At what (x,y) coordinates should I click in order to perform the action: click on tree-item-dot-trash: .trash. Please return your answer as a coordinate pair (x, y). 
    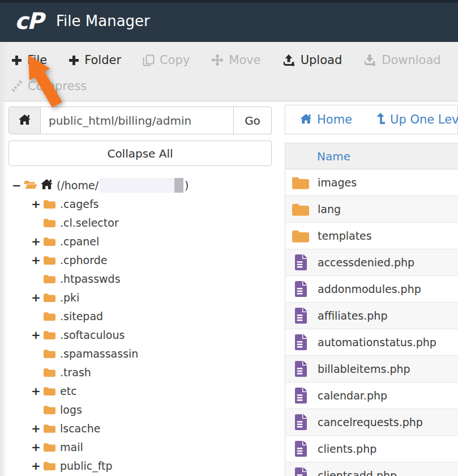
    Looking at the image, I should click on (142, 372).